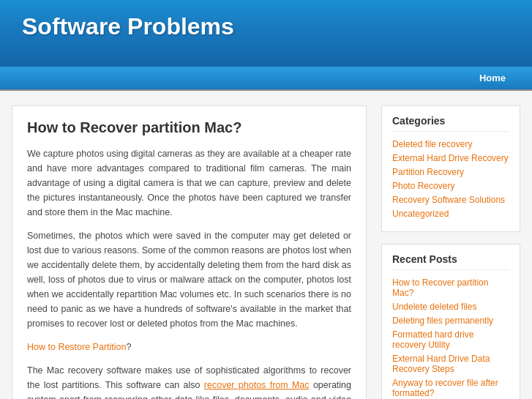 This screenshot has width=532, height=399. Describe the element at coordinates (451, 340) in the screenshot. I see `recent-post-link: Formatted hard drive recovery Utility` at that location.